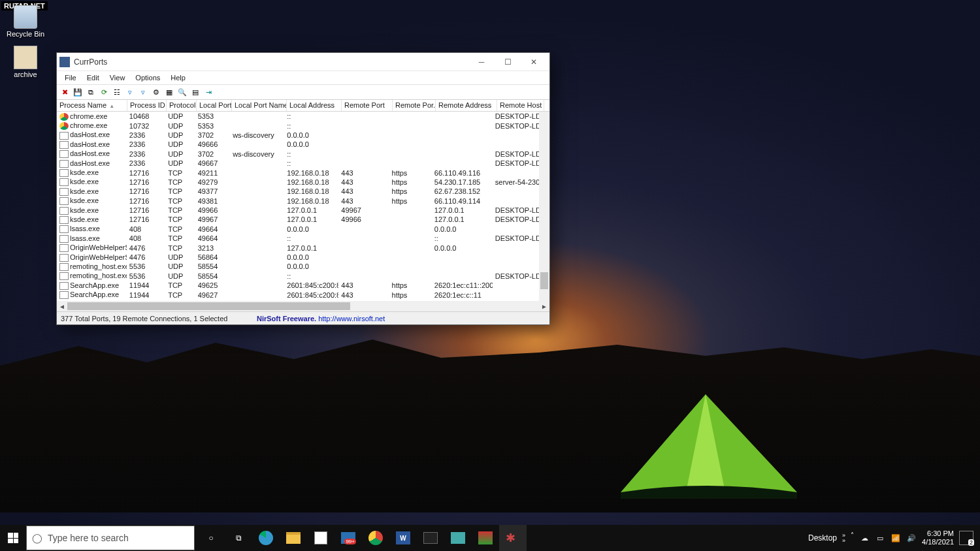  What do you see at coordinates (209, 306) in the screenshot?
I see `hscroll-thumb` at bounding box center [209, 306].